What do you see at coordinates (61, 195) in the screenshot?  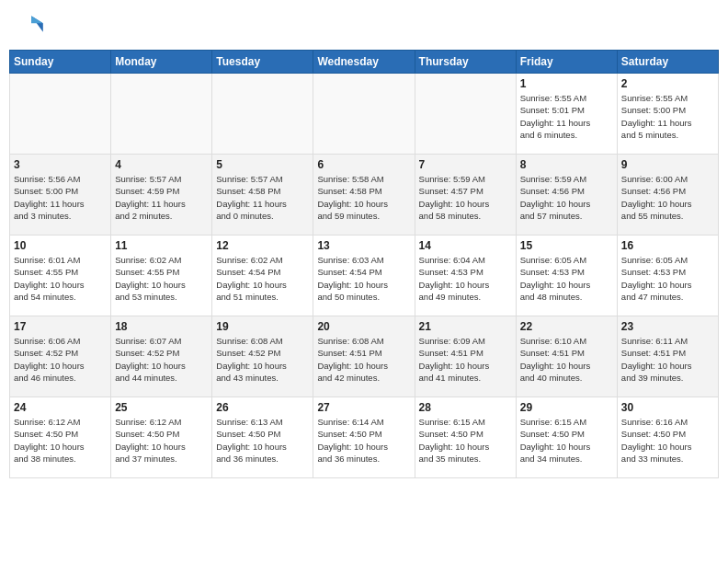 I see `cal-cell: 3Sunrise: 5:56 AM Sunset: 5:00 PM Daylig…` at bounding box center [61, 195].